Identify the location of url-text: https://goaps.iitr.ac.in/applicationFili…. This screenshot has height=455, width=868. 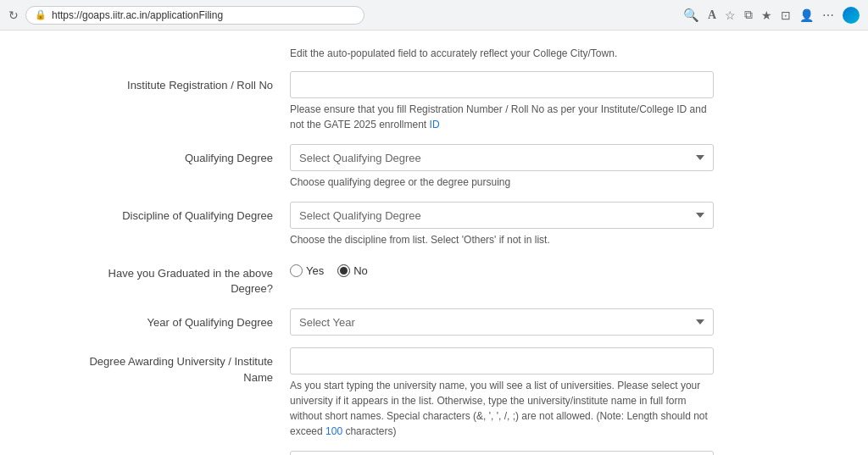
(137, 15).